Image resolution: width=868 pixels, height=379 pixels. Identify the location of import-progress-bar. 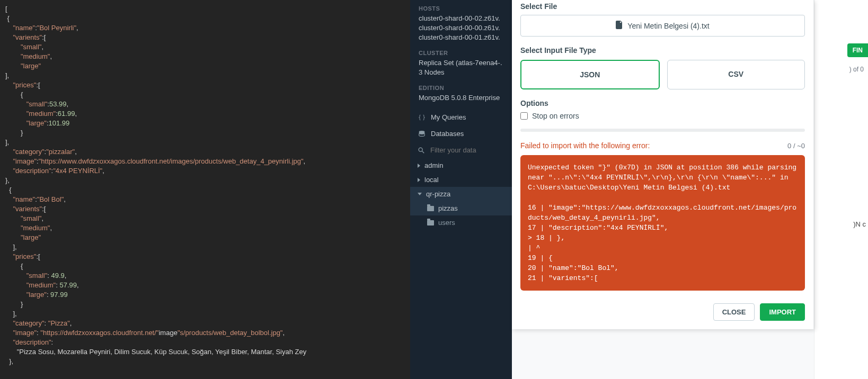
(662, 130).